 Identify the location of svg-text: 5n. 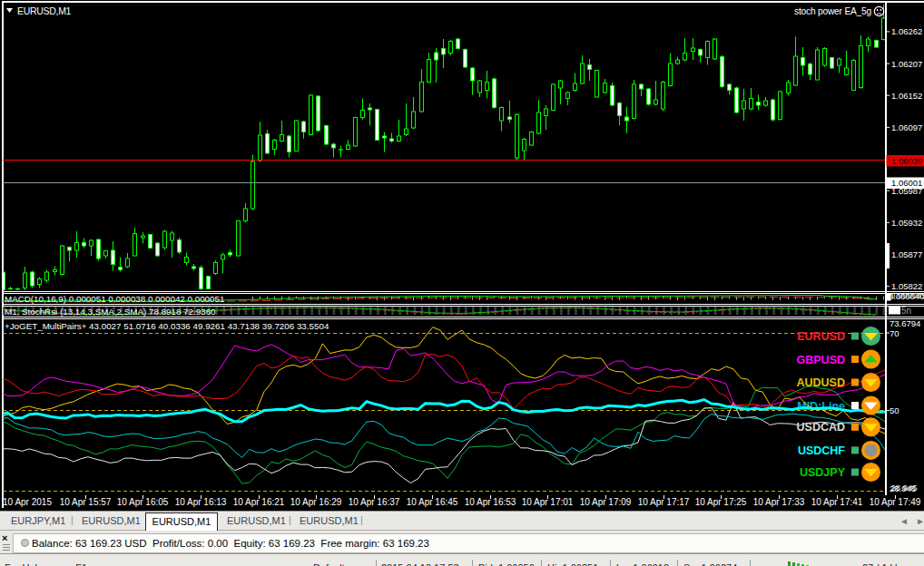
(906, 310).